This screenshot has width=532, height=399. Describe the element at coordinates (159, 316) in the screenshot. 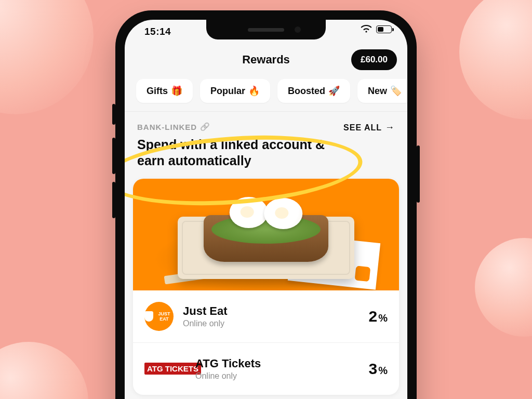

I see `merchant-logo-justeat: JUST EAT` at that location.